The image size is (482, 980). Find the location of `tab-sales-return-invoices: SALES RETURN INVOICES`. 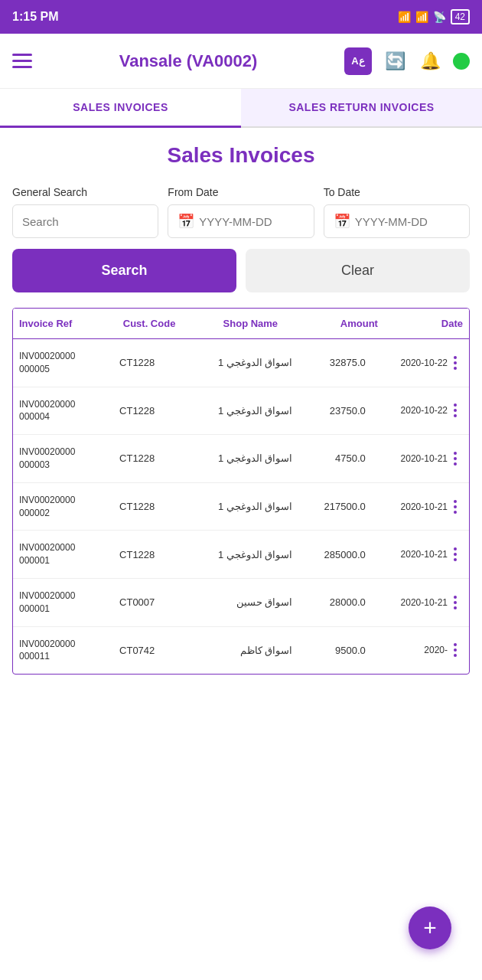

tab-sales-return-invoices: SALES RETURN INVOICES is located at coordinates (361, 107).